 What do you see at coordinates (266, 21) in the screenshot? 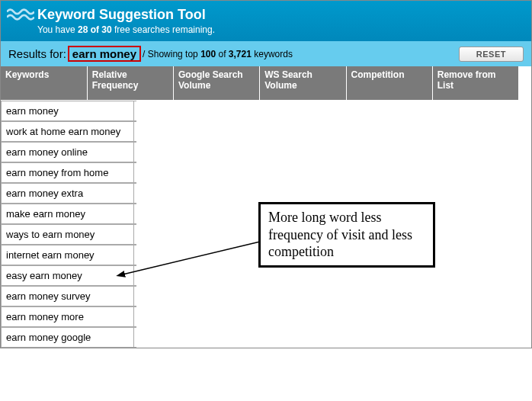
I see `app-header: Keyword Suggestion Tool You have 28 of 3…` at bounding box center [266, 21].